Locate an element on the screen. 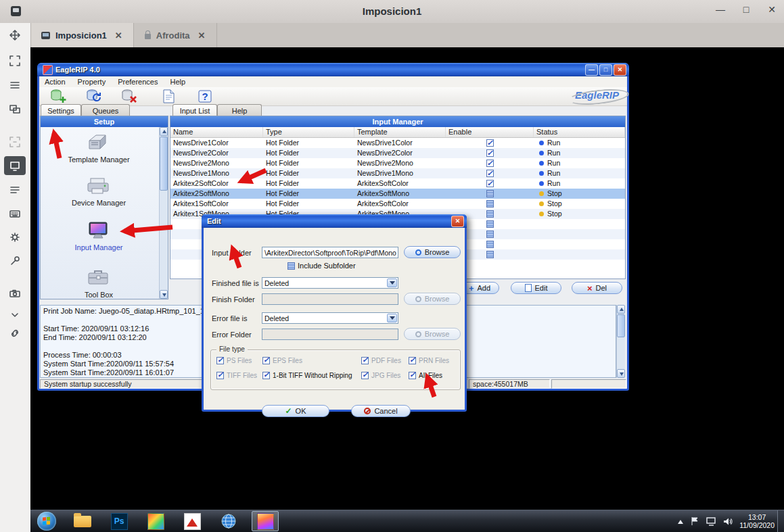 This screenshot has height=532, width=784. error-file-combo: Deleted is located at coordinates (330, 318).